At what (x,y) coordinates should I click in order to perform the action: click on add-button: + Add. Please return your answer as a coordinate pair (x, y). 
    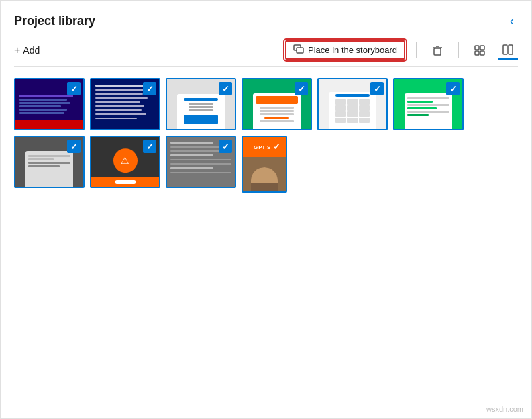
    Looking at the image, I should click on (27, 50).